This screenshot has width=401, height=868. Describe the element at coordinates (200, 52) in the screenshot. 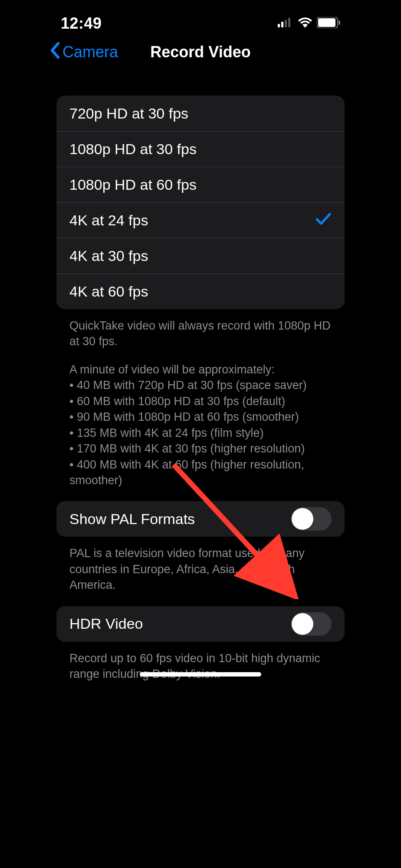

I see `navigation-bar: Camera Record Video` at that location.